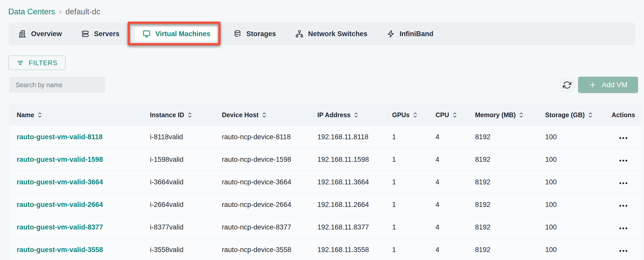  What do you see at coordinates (326, 115) in the screenshot?
I see `table-header-row: Name Instance ID Device Host IP Address …` at bounding box center [326, 115].